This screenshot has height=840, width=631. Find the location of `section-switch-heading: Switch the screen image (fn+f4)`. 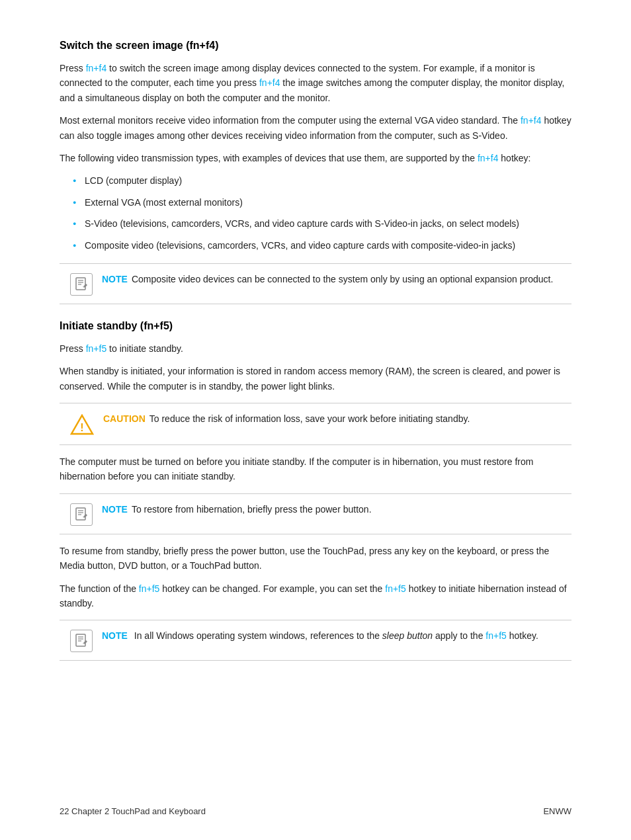

section-switch-heading: Switch the screen image (fn+f4) is located at coordinates (316, 46).